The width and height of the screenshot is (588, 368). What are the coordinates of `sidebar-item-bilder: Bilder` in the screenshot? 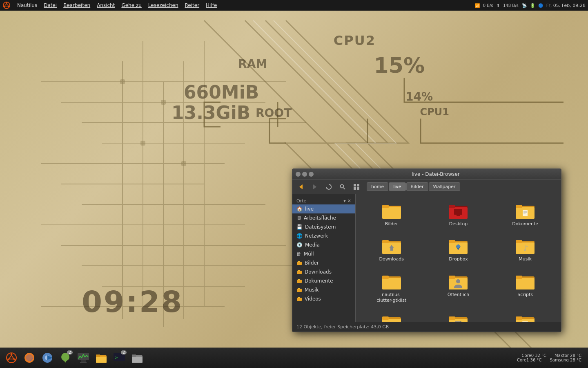 It's located at (324, 263).